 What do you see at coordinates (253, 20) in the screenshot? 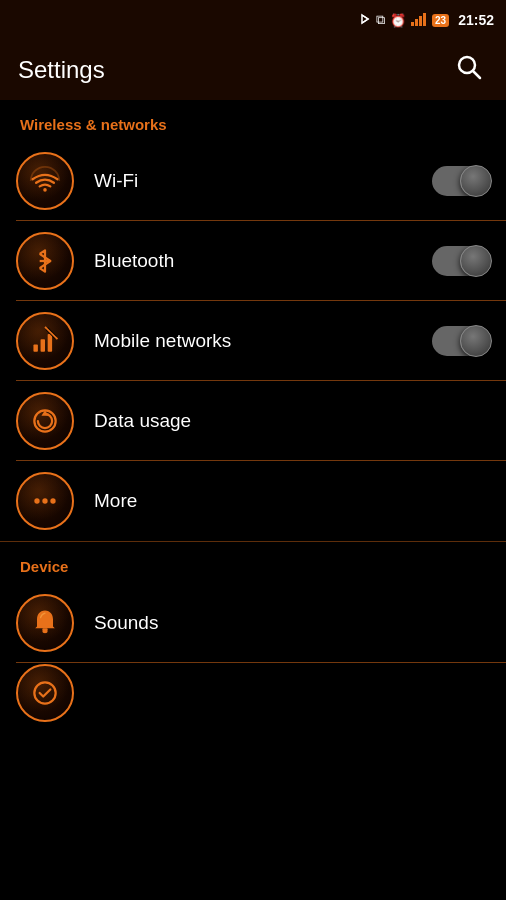
I see `status-bar: ⧉ ⏰ 23 21:52` at bounding box center [253, 20].